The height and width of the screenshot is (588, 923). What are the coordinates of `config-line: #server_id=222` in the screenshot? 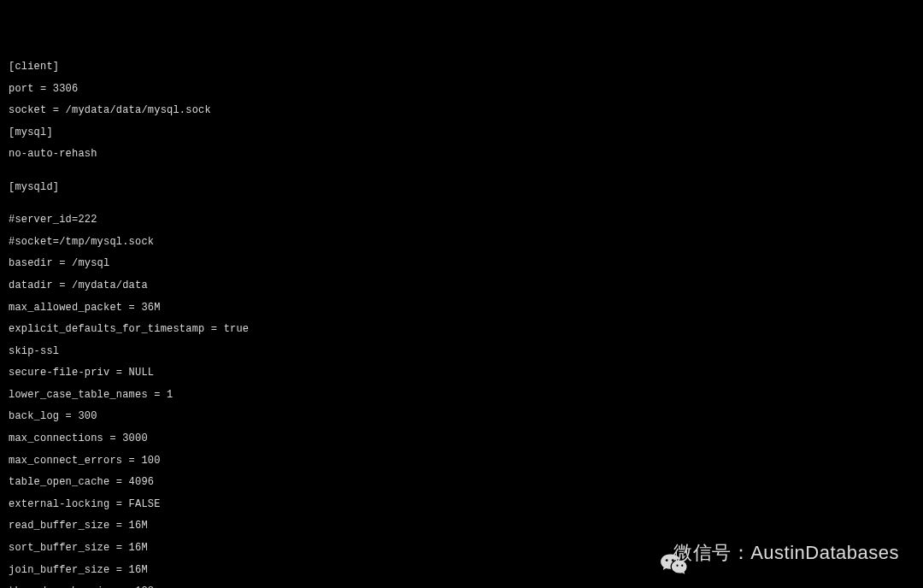 It's located at (462, 220).